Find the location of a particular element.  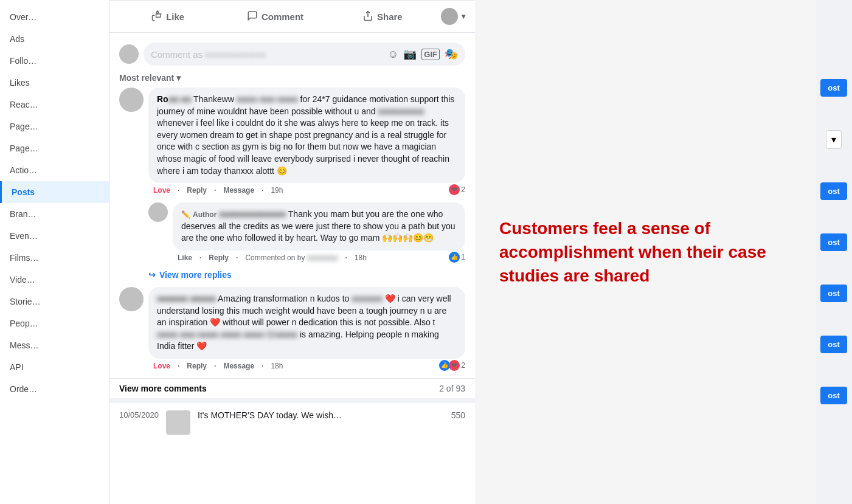

like-button: Like is located at coordinates (168, 16).